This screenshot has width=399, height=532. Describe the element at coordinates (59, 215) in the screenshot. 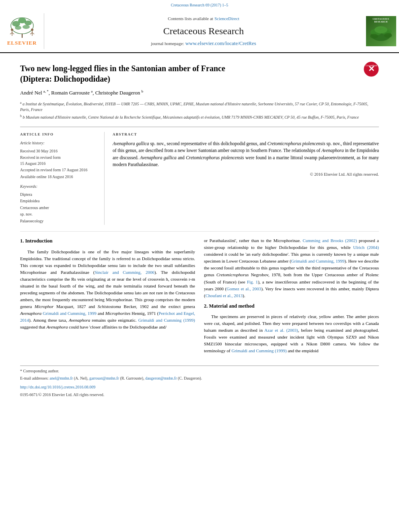

I see `keyword-4: sp. nov.` at that location.